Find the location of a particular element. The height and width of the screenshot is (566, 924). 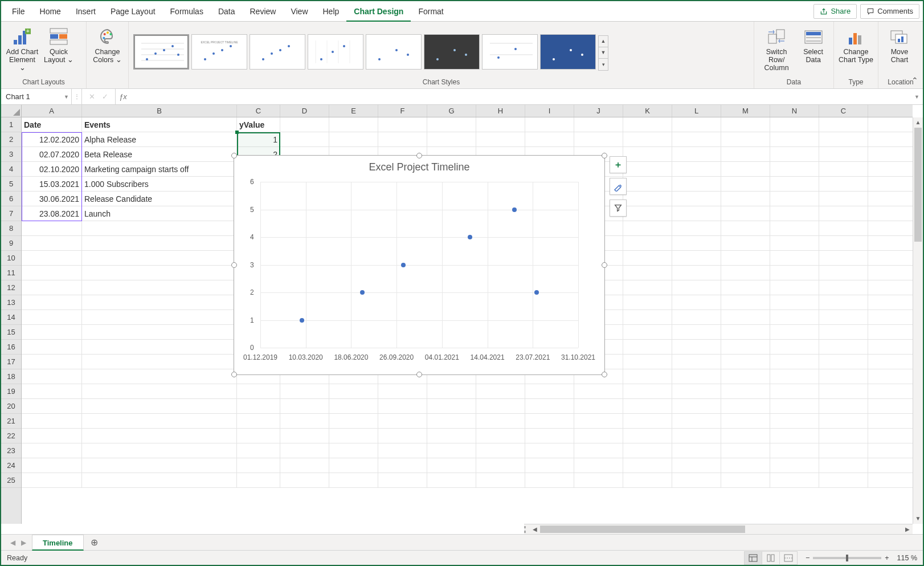

chart-styles-gallery: EXCEL PROJECT TIMELINE ▲▼▾ is located at coordinates (441, 50).